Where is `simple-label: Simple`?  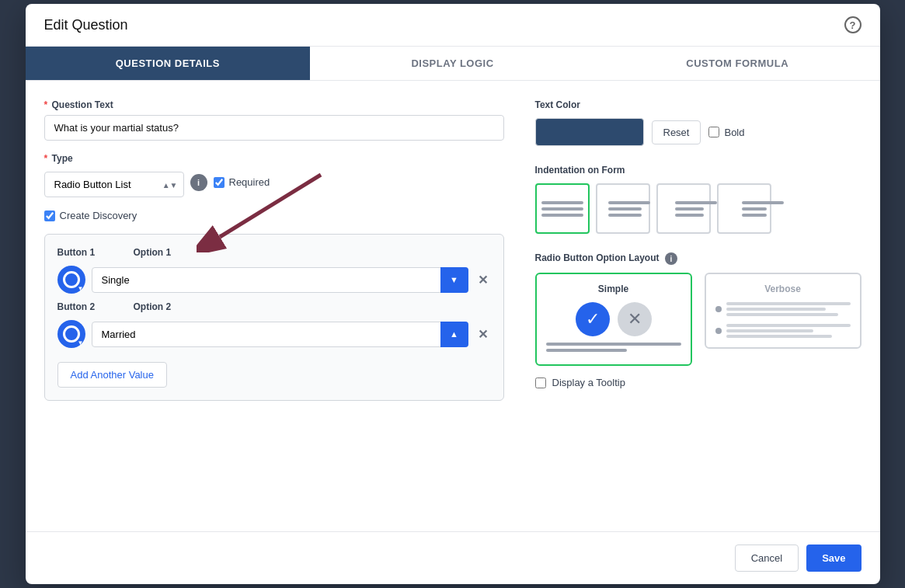
simple-label: Simple is located at coordinates (614, 289).